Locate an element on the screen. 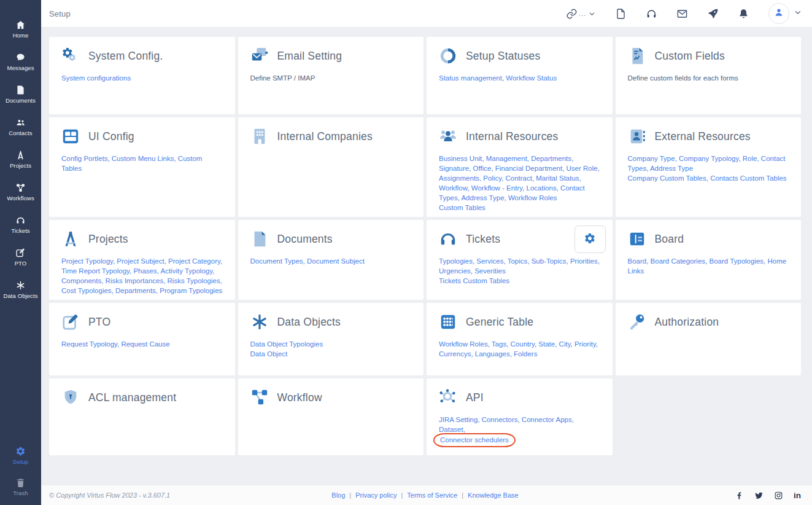 The width and height of the screenshot is (812, 505). sidebar-item-trash: Trash is located at coordinates (21, 487).